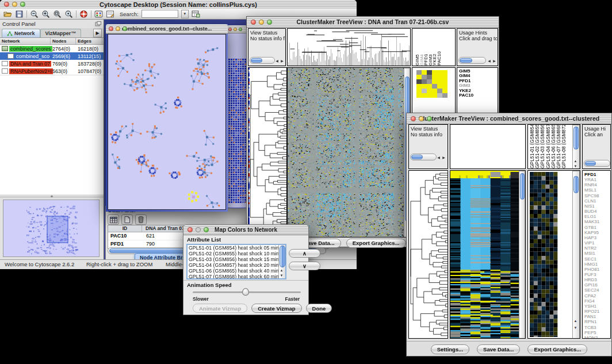 Image resolution: width=612 pixels, height=364 pixels. What do you see at coordinates (597, 275) in the screenshot?
I see `tv2-gene-label: PUF3` at bounding box center [597, 275].